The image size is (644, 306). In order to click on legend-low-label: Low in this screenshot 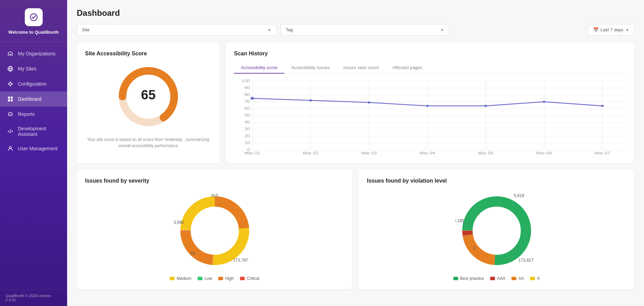, I will do `click(208, 278)`.